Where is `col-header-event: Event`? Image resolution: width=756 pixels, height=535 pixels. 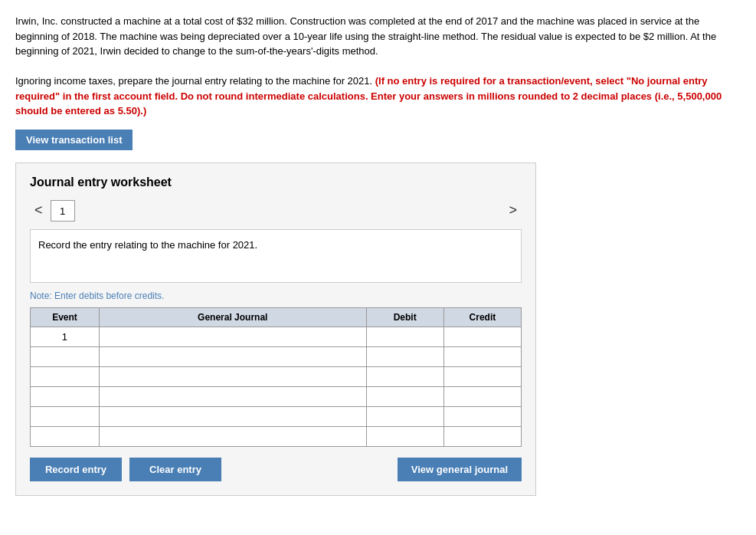
col-header-event: Event is located at coordinates (65, 317).